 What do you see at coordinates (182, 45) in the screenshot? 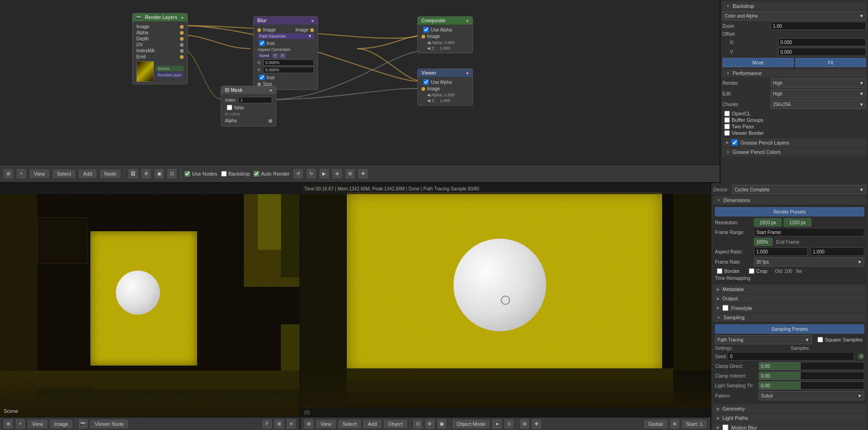
I see `socket-uv-out` at bounding box center [182, 45].